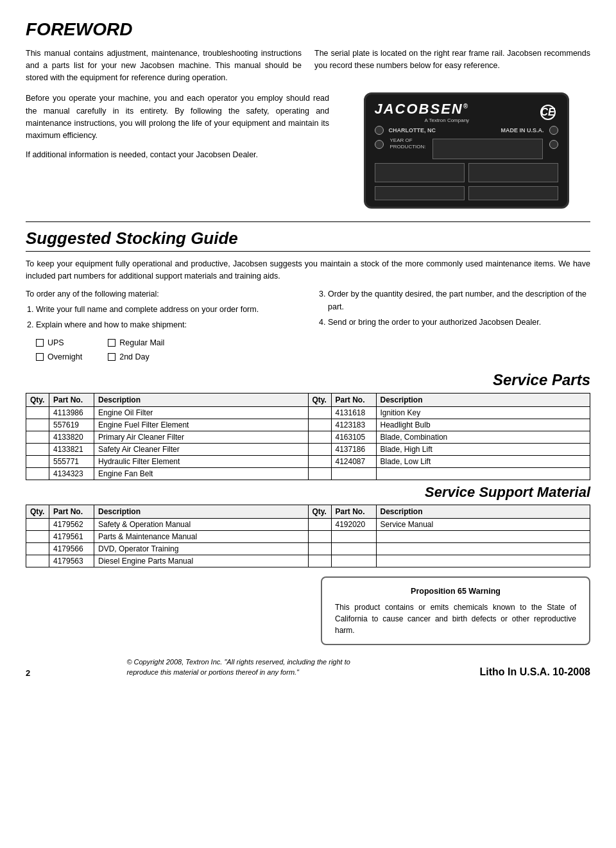 The image size is (616, 848). Describe the element at coordinates (167, 325) in the screenshot. I see `order-step-2: Explain where and how to make shipment:` at that location.